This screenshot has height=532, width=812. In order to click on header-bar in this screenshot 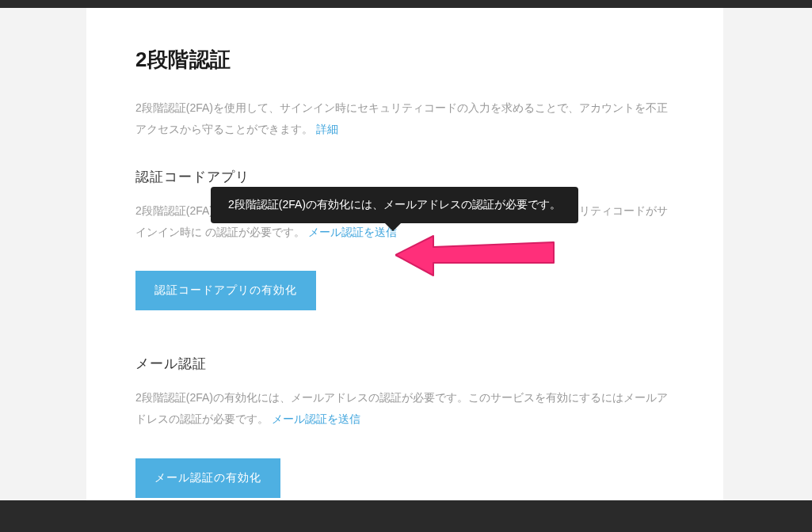, I will do `click(406, 4)`.